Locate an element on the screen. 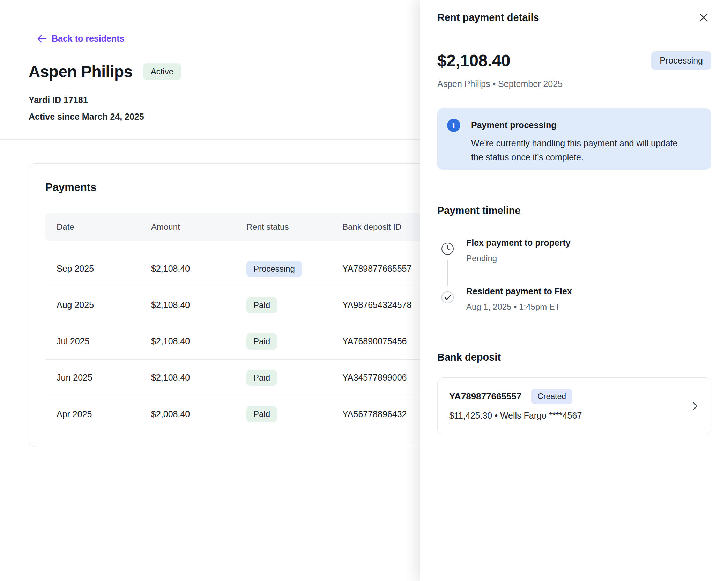  arrow-left-icon is located at coordinates (42, 39).